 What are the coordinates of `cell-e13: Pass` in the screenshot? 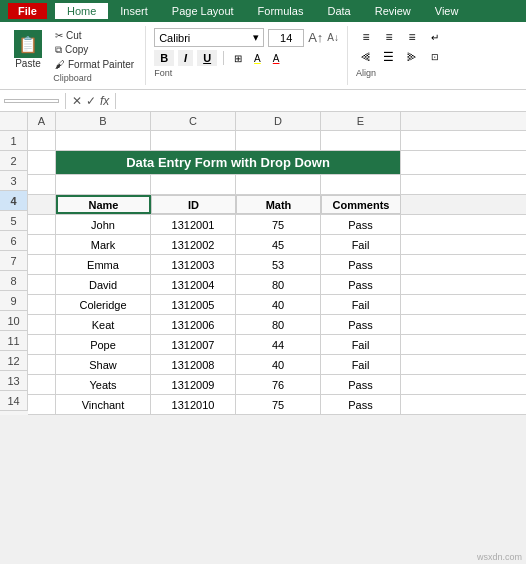 It's located at (361, 384).